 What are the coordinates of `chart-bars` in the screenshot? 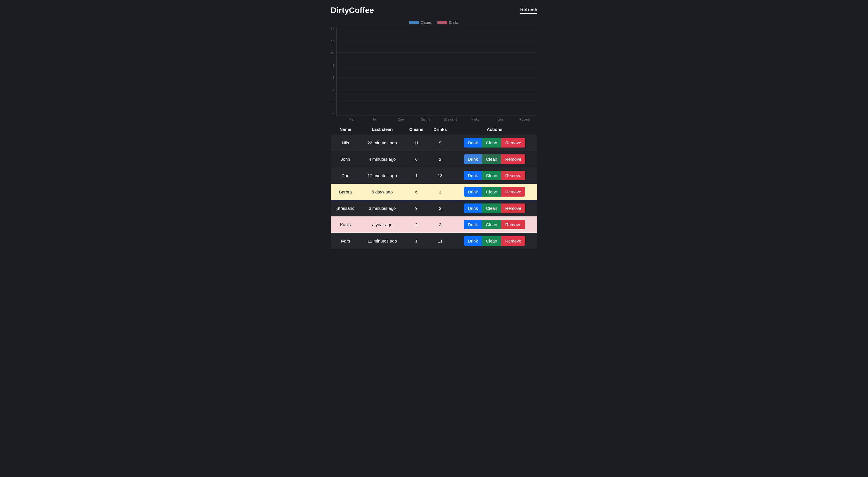 It's located at (437, 71).